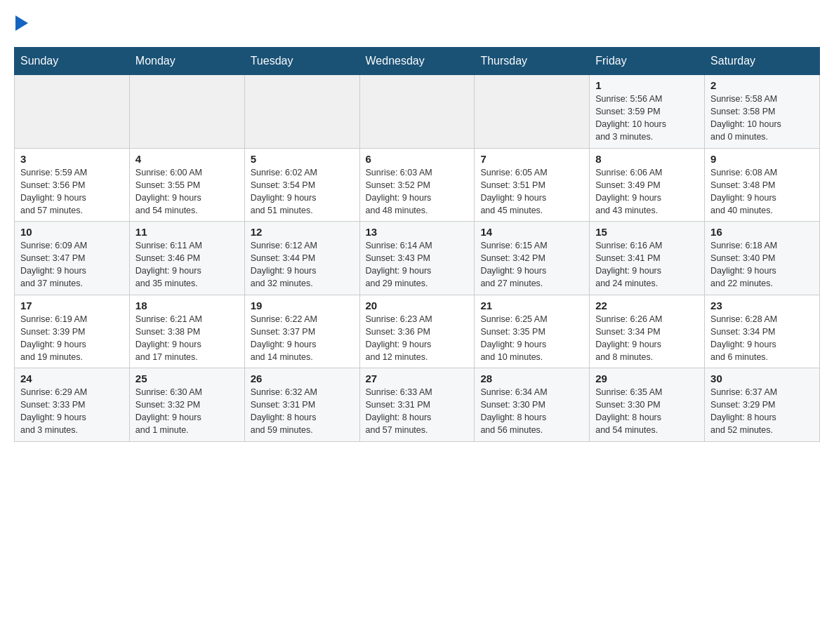 The image size is (834, 644). I want to click on day-number: 17, so click(72, 306).